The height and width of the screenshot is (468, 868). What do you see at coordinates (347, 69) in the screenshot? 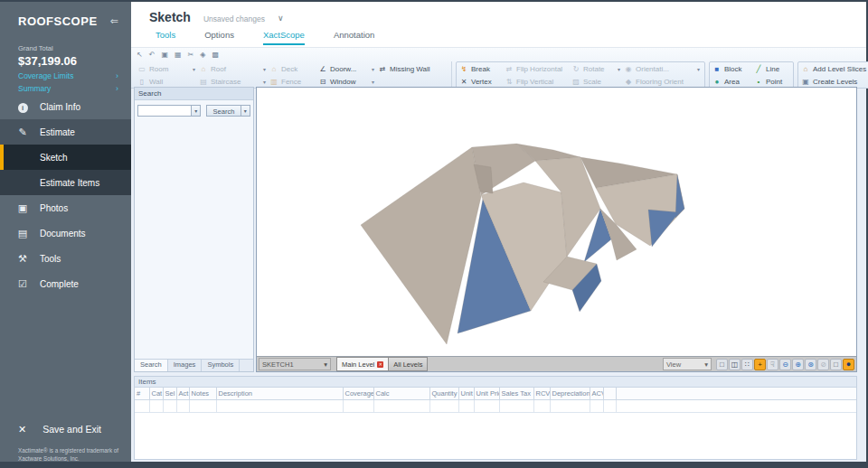
I see `doorway-button: ∠Doorw...▾` at bounding box center [347, 69].